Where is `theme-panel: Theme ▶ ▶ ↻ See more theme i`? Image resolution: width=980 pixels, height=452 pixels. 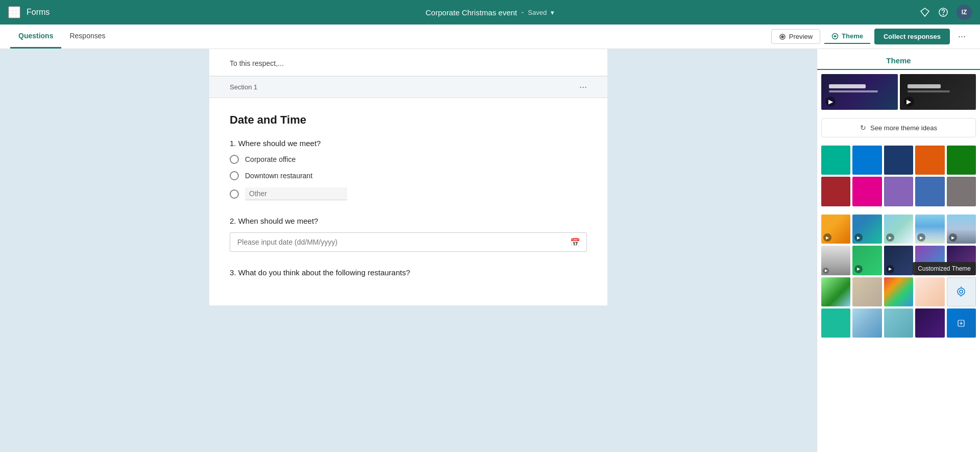 theme-panel: Theme ▶ ▶ ↻ See more theme i is located at coordinates (898, 250).